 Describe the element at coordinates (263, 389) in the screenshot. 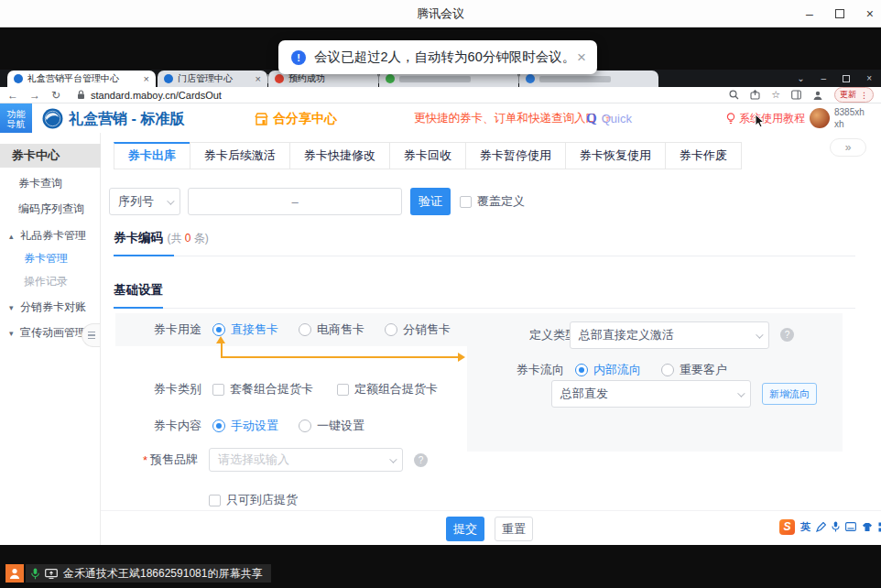

I see `checkbox-combo-pickup-card: 套餐组合提货卡` at that location.